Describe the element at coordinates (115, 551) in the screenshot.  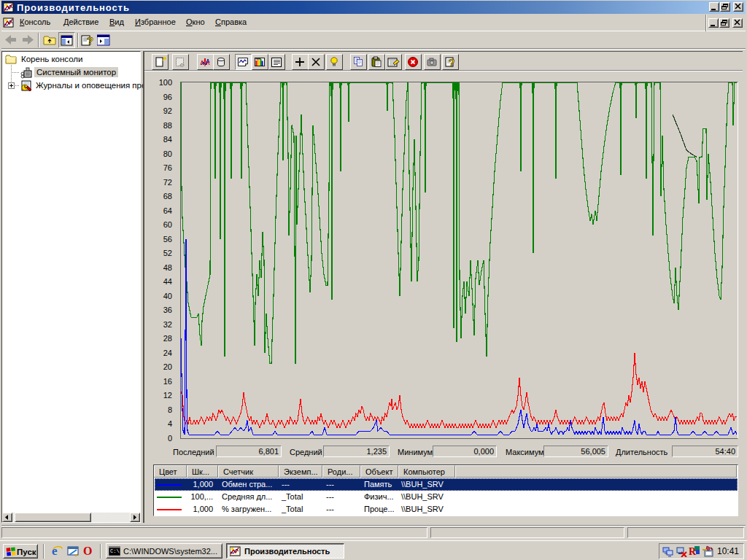
I see `svg-text: C:\` at that location.